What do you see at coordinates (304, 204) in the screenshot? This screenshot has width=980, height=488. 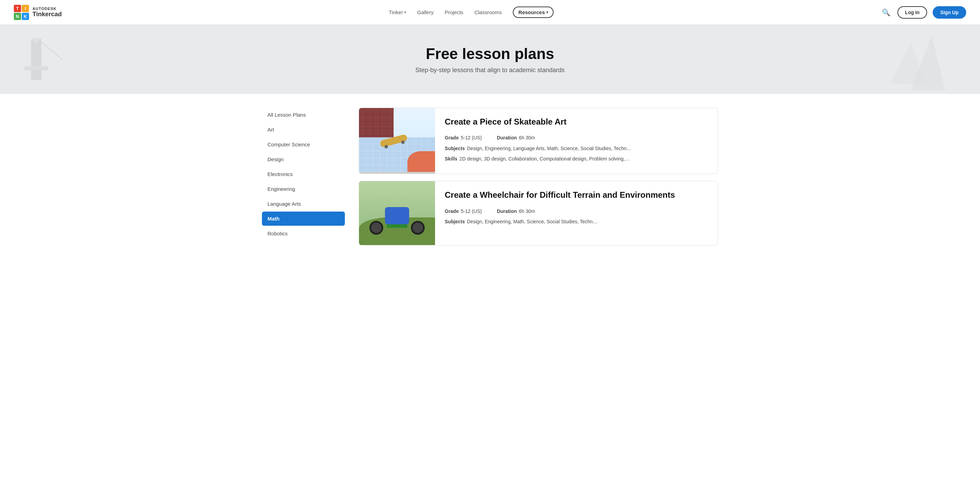 I see `sidebar-item-language-arts: Language Arts` at bounding box center [304, 204].